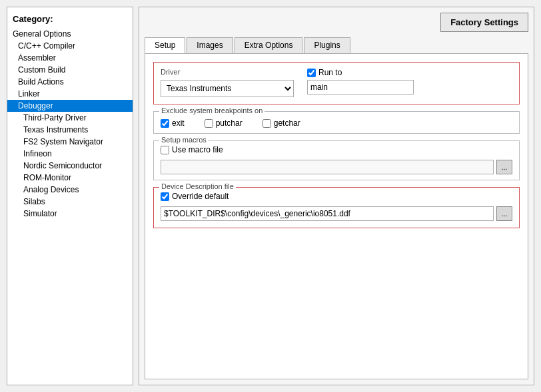 The height and width of the screenshot is (392, 541). What do you see at coordinates (200, 196) in the screenshot?
I see `override-label: Override default` at bounding box center [200, 196].